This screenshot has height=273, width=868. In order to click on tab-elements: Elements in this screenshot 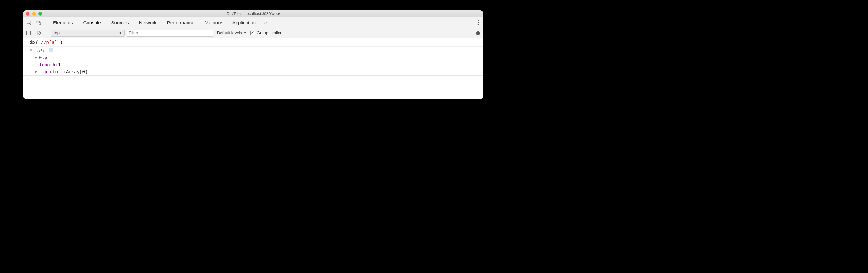, I will do `click(63, 23)`.